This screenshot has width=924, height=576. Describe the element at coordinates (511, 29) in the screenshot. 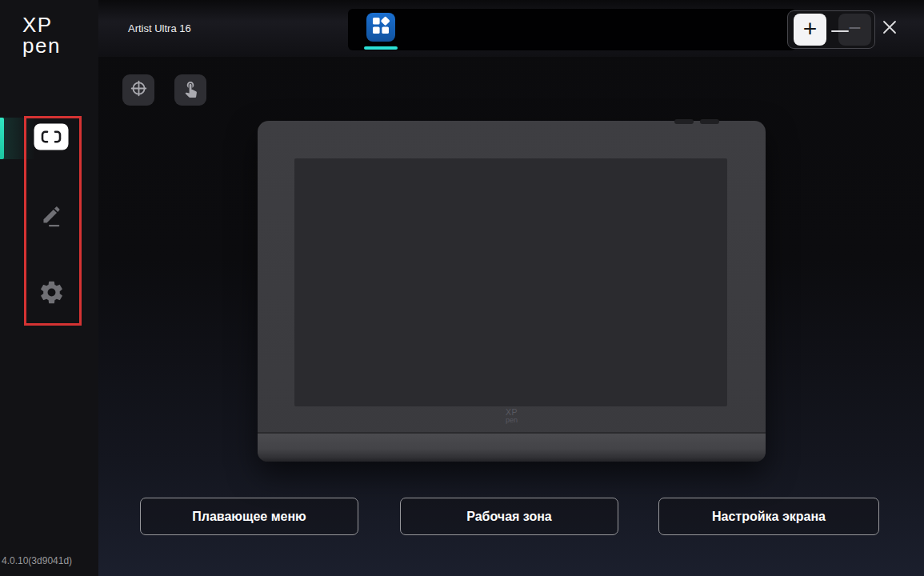

I see `title-bar: Artist Ultra 16 + −` at that location.